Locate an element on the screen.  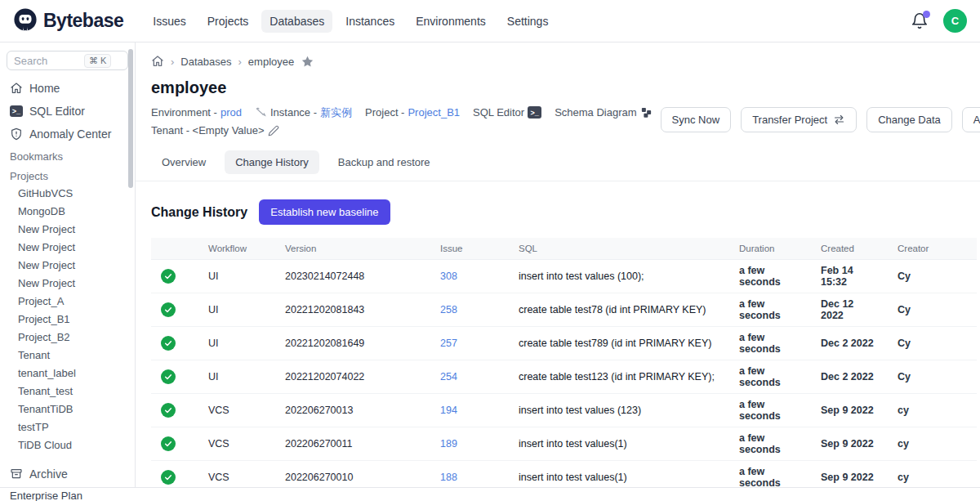
sidebar-project-item: Project_B2 is located at coordinates (67, 338).